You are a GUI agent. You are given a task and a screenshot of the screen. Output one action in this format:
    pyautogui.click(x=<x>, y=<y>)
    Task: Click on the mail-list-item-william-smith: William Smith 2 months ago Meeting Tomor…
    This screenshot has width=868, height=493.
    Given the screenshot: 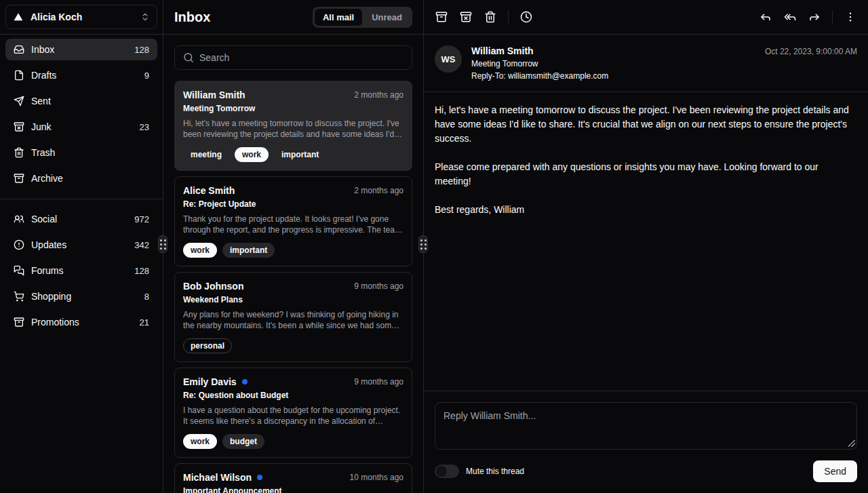 What is the action you would take?
    pyautogui.click(x=293, y=126)
    